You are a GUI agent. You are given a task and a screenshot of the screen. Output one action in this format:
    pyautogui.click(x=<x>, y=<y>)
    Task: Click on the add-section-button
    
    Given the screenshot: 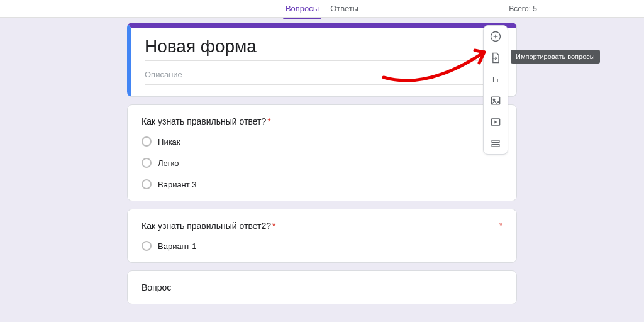 What is the action you would take?
    pyautogui.click(x=496, y=143)
    